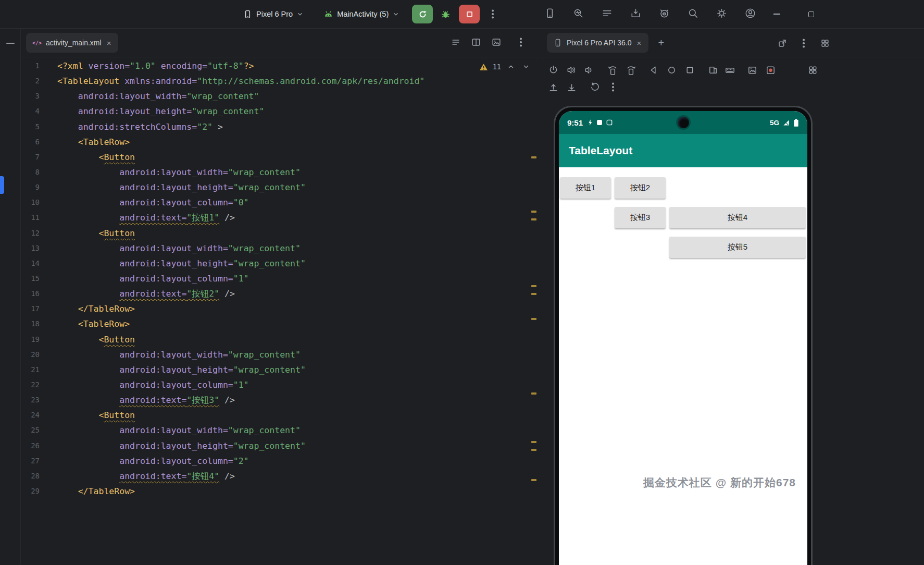  What do you see at coordinates (521, 42) in the screenshot?
I see `editor-options-button` at bounding box center [521, 42].